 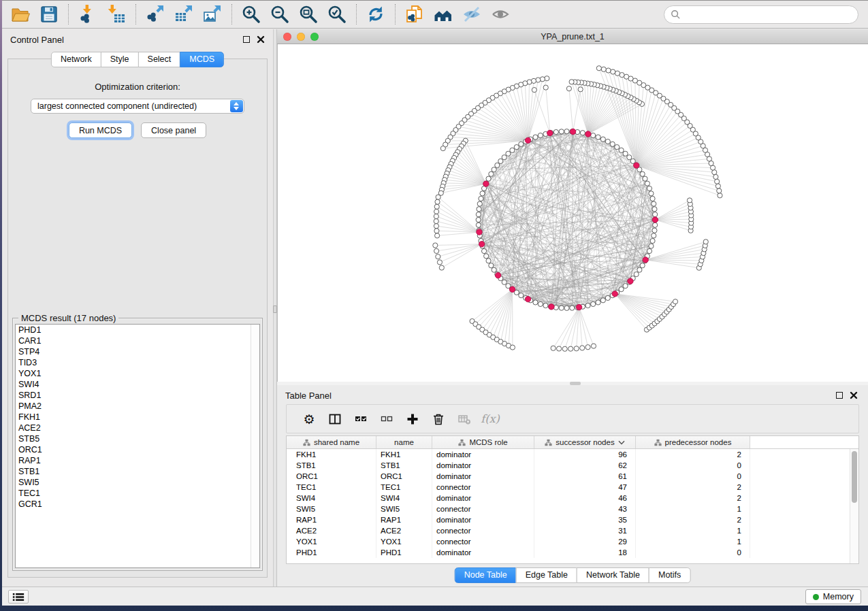 I want to click on tab-select: Select, so click(x=159, y=60).